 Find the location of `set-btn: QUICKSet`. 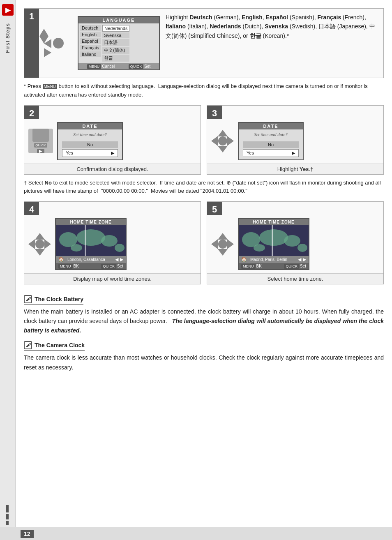

set-btn: QUICKSet is located at coordinates (140, 67).